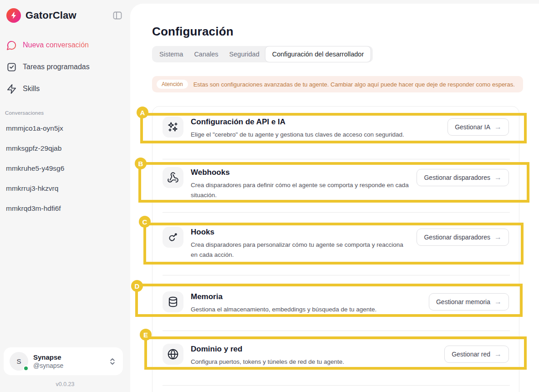 The height and width of the screenshot is (392, 539). I want to click on hook-icon, so click(173, 237).